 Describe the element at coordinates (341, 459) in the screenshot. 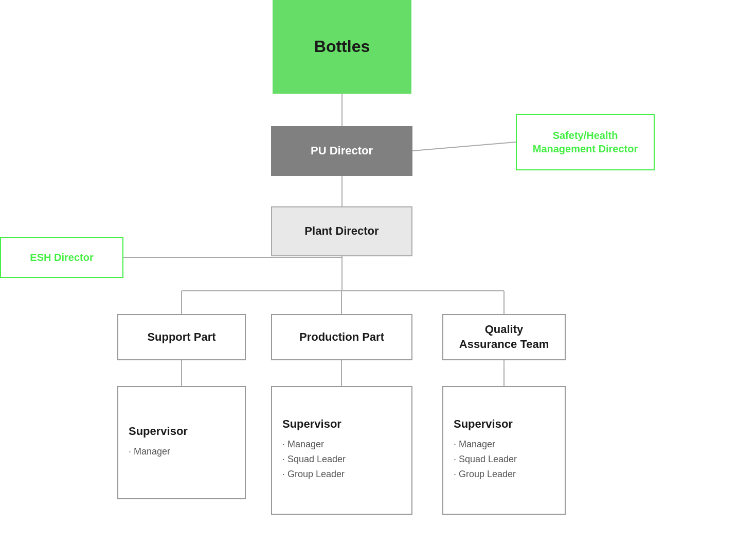

I see `production-item-2: · Squad Leader` at that location.